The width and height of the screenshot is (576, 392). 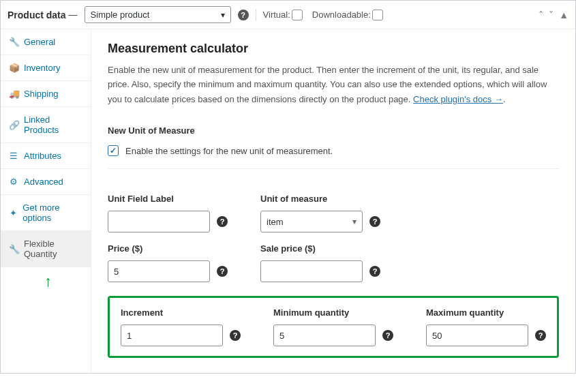 I want to click on field-label: Maximum quantity, so click(x=486, y=312).